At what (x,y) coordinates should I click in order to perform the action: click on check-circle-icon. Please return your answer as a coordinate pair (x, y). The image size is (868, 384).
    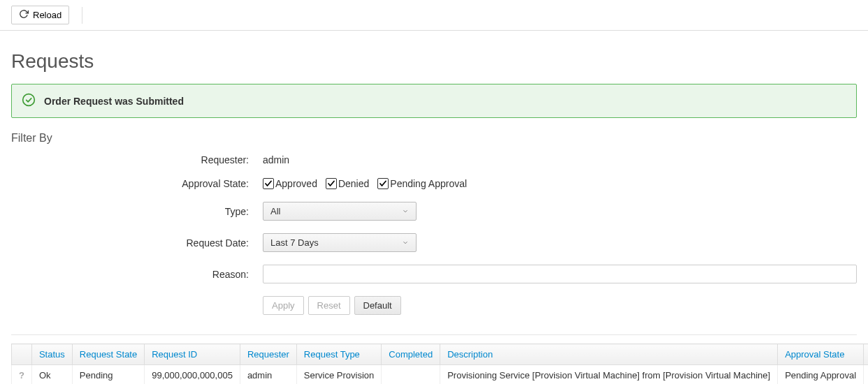
    Looking at the image, I should click on (29, 101).